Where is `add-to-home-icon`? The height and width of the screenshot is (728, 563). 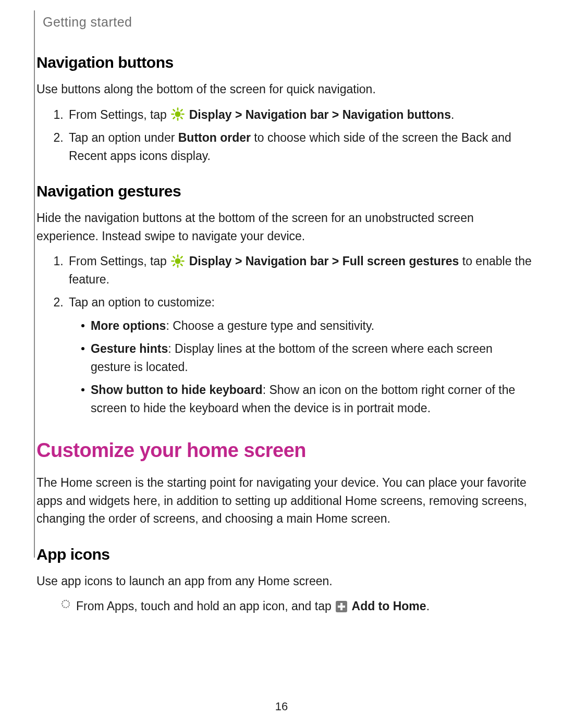
add-to-home-icon is located at coordinates (341, 607).